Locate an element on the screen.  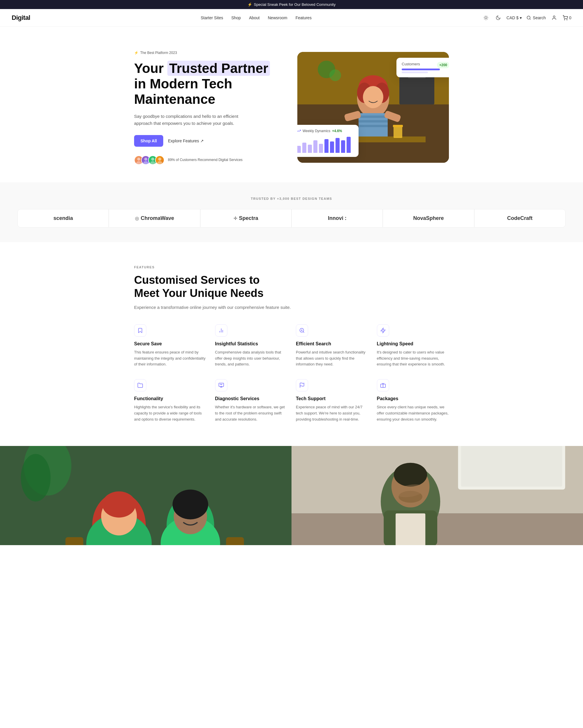
hero-title-part2: in Modern Tech Maintenance is located at coordinates (183, 91).